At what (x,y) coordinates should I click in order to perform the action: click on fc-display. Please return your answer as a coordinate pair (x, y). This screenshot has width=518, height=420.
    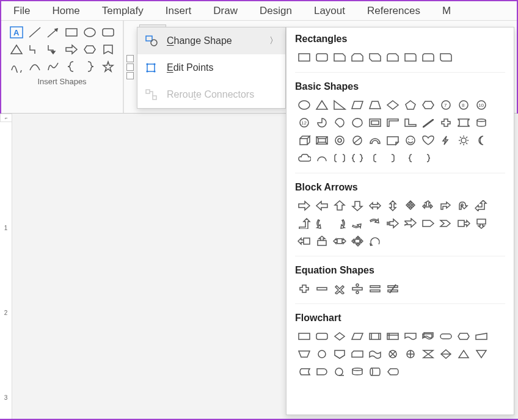
    Looking at the image, I should click on (392, 371).